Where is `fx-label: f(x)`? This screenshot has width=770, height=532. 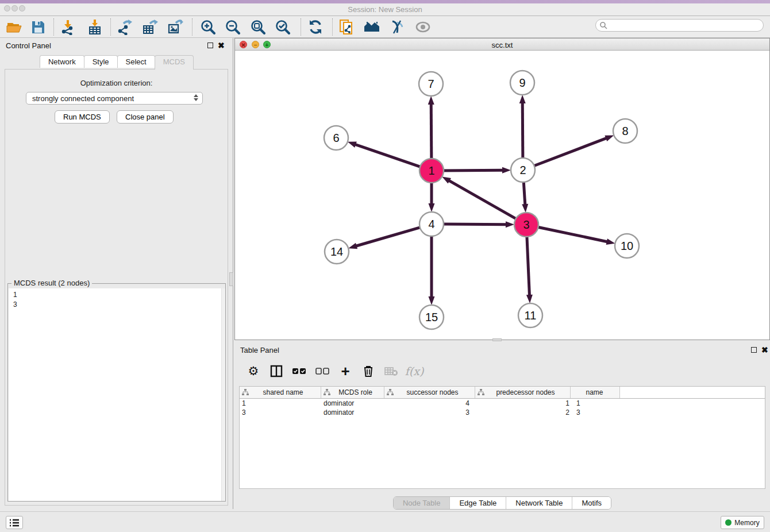
fx-label: f(x) is located at coordinates (415, 371).